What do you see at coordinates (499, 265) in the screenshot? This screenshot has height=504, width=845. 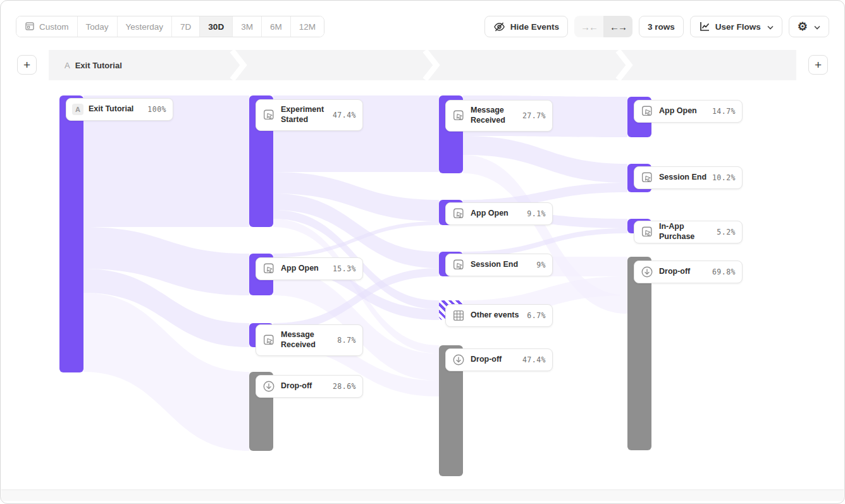 I see `flow-node-card-c3-session-end: Session End 9%` at bounding box center [499, 265].